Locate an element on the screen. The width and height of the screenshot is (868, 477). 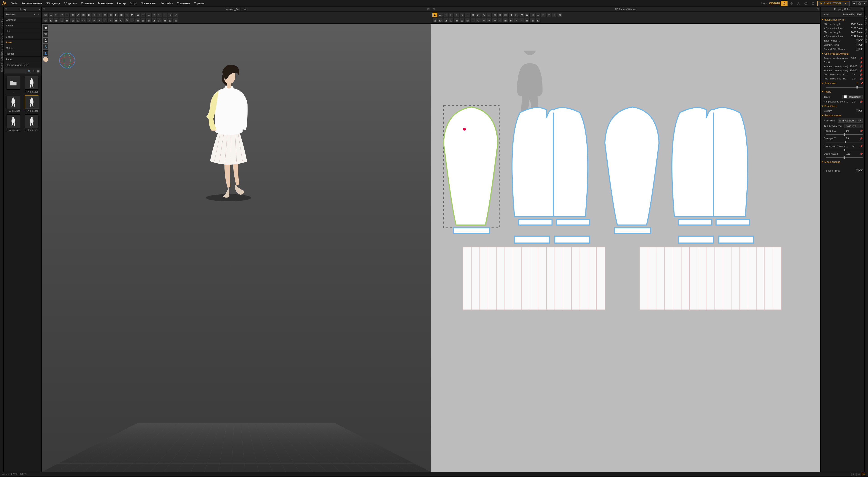
help-icon is located at coordinates (806, 3).